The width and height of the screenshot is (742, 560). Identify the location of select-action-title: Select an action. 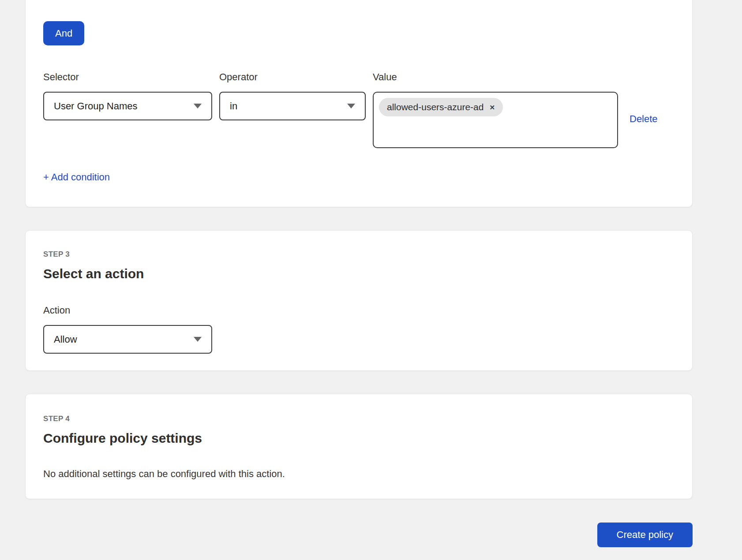
(359, 274).